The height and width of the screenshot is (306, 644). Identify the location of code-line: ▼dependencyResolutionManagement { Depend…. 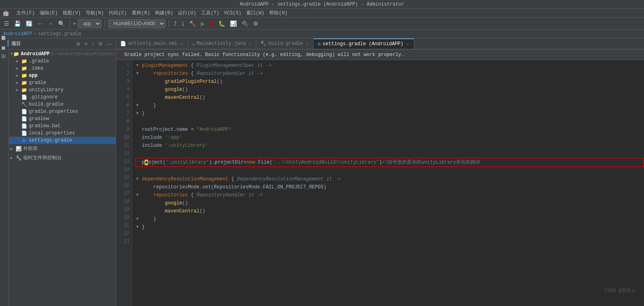
(390, 179).